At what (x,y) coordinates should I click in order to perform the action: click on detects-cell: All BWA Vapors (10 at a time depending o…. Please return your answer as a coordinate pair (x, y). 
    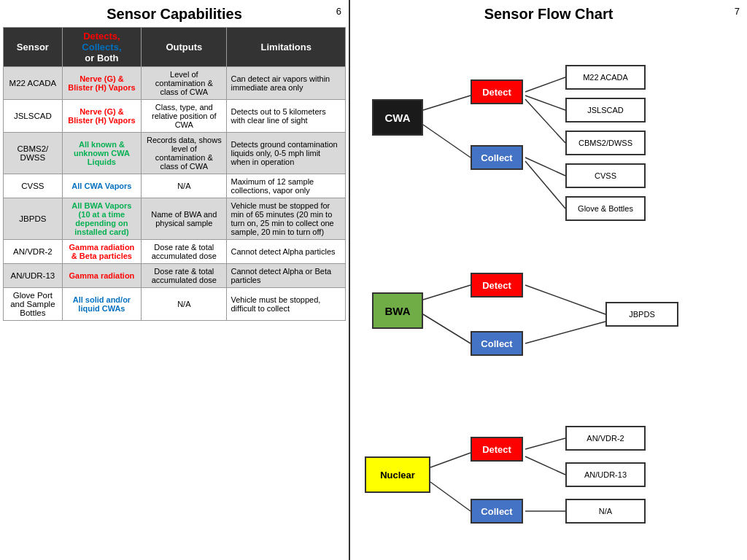
    Looking at the image, I should click on (101, 219).